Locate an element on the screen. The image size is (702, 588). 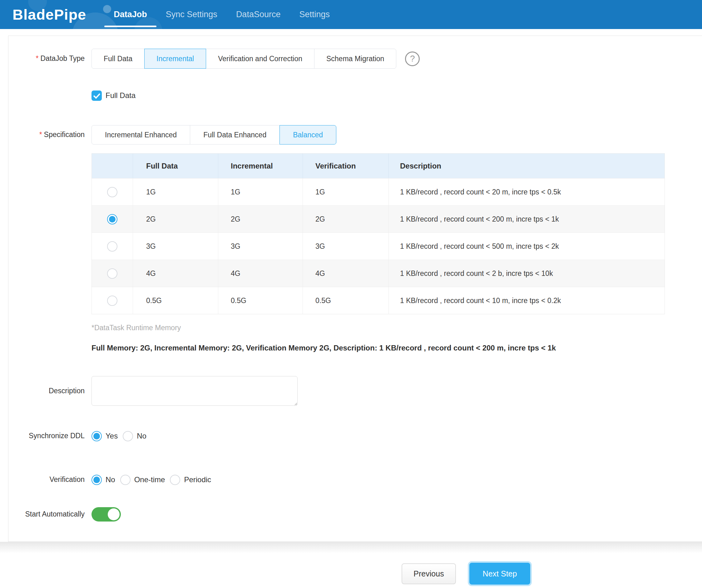
panel-bottom-shadow is located at coordinates (351, 548).